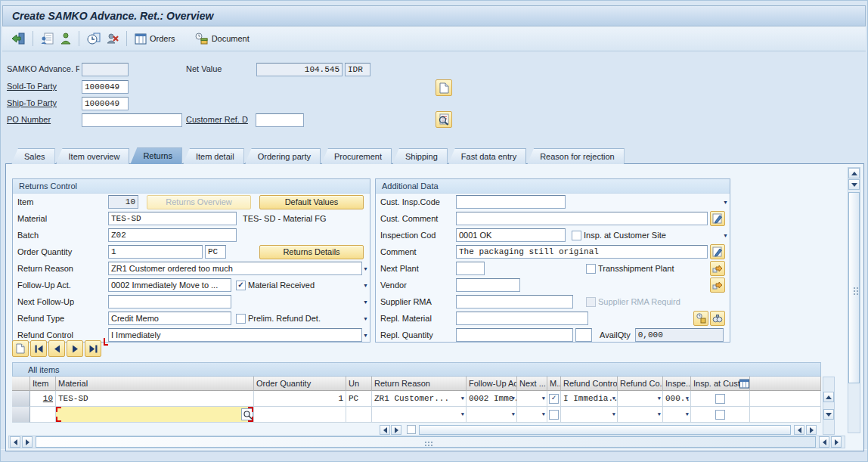 The height and width of the screenshot is (462, 868). I want to click on repl-material-schedule-button, so click(701, 318).